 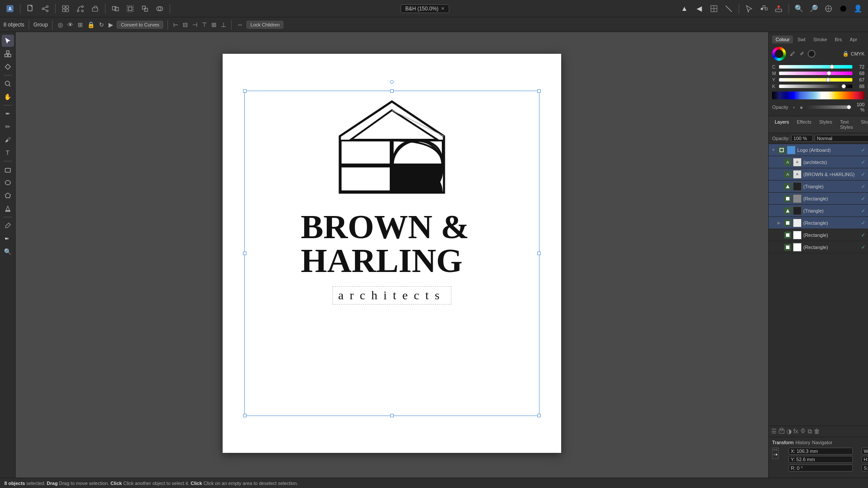 I want to click on x-input, so click(x=821, y=451).